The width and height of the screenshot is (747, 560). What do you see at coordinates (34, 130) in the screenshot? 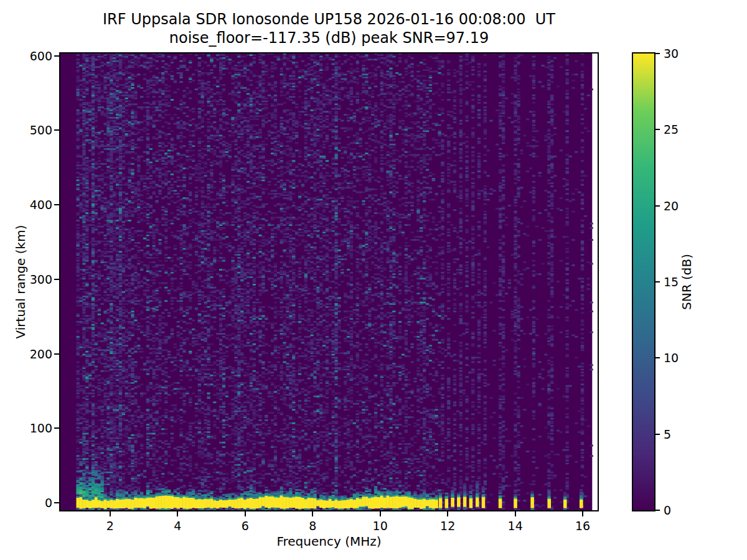
I see `y-tick-label: 500` at bounding box center [34, 130].